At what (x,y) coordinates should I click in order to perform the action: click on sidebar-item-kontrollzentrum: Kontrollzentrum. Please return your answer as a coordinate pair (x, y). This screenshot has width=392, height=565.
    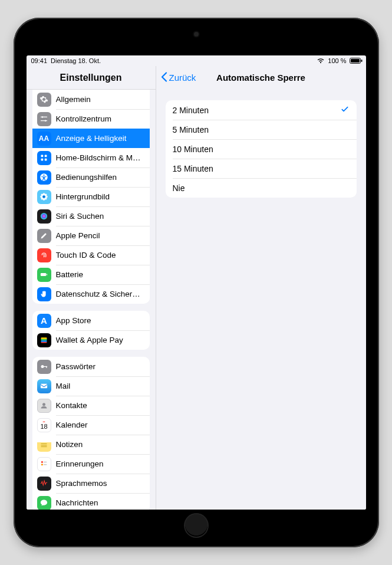
    Looking at the image, I should click on (91, 119).